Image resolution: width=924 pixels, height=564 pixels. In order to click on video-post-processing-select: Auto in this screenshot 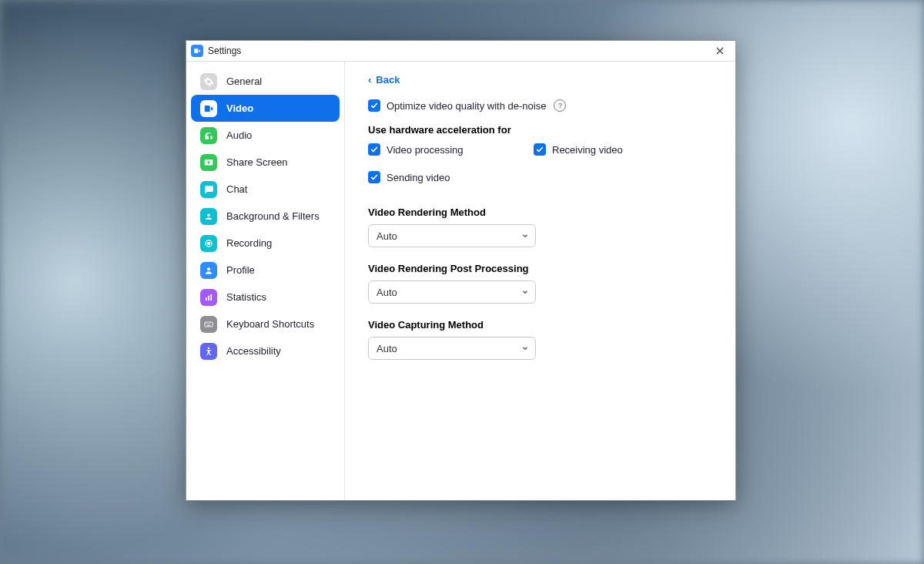, I will do `click(452, 292)`.